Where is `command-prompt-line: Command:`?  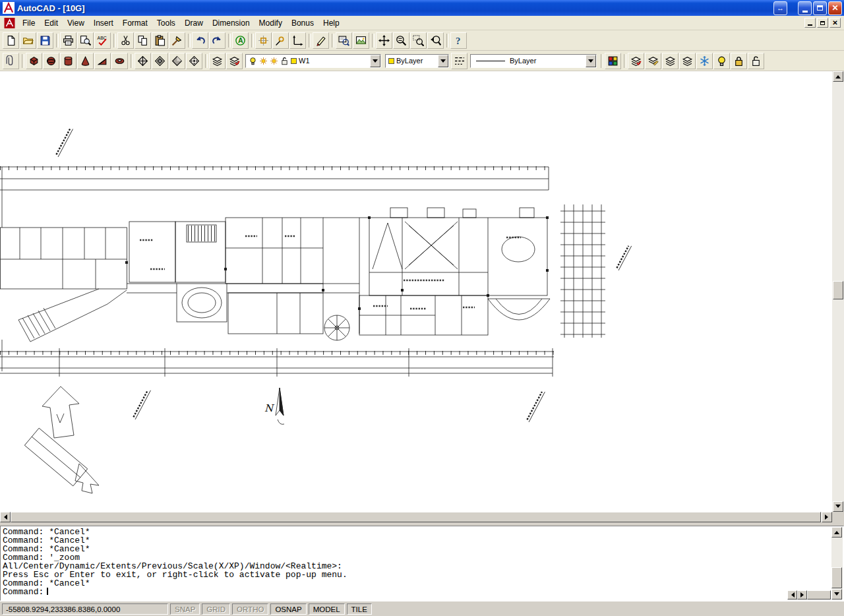
command-prompt-line: Command: is located at coordinates (417, 592).